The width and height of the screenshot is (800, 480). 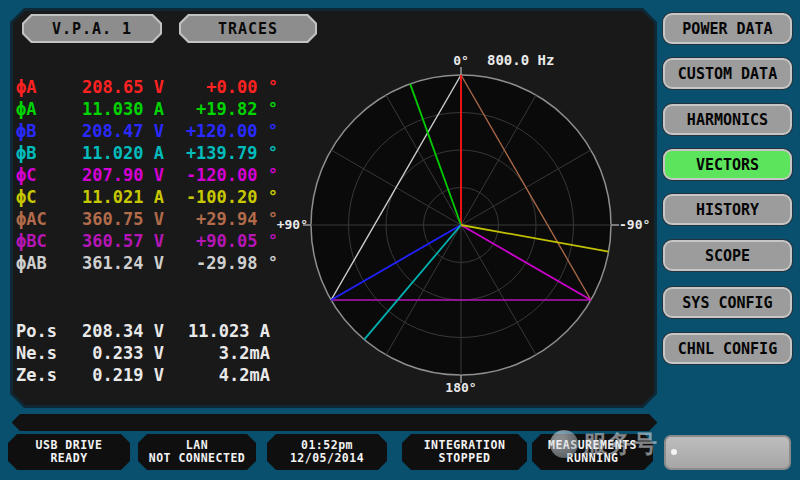 I want to click on traces-button-face: TRACES, so click(x=248, y=28).